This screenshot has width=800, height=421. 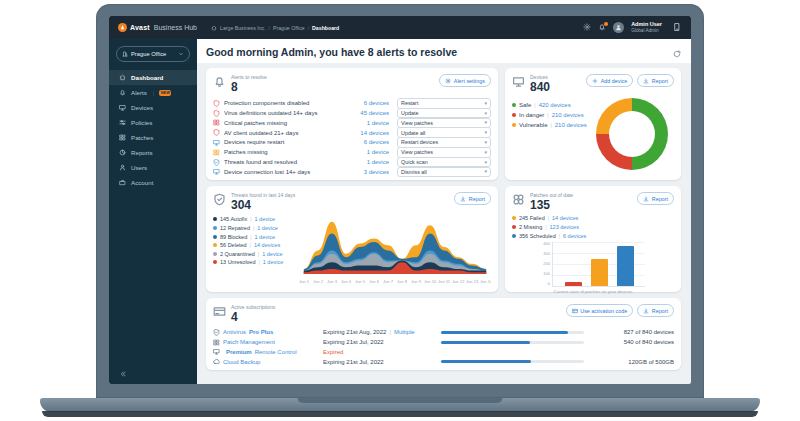 What do you see at coordinates (153, 54) in the screenshot?
I see `site-selector: Prague Office` at bounding box center [153, 54].